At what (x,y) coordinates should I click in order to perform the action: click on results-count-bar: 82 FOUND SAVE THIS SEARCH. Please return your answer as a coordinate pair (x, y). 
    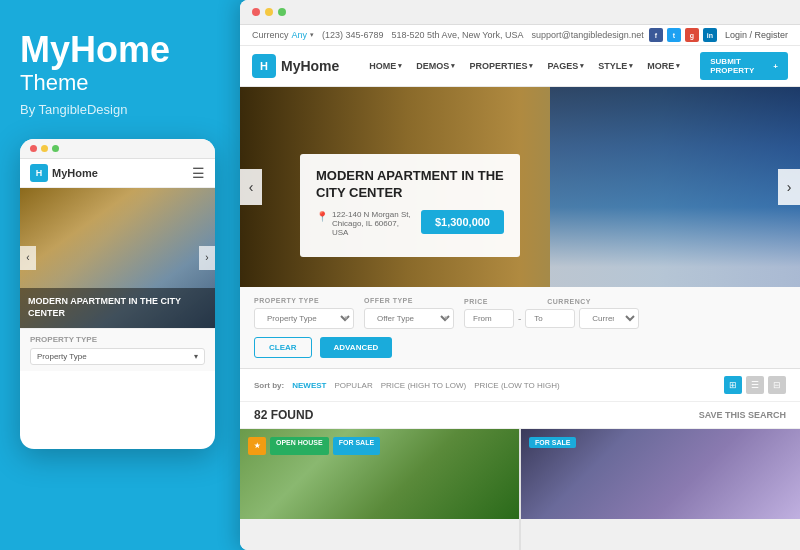
    Looking at the image, I should click on (520, 416).